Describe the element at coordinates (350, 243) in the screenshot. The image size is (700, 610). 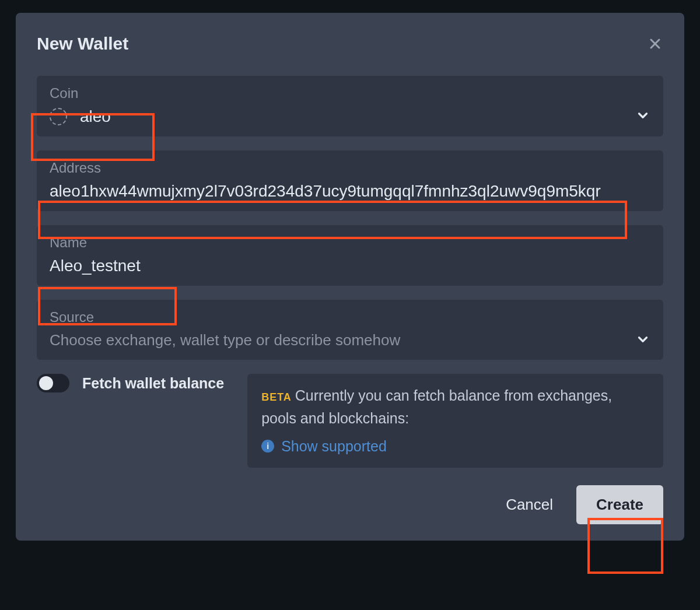
I see `name-label: Name` at that location.